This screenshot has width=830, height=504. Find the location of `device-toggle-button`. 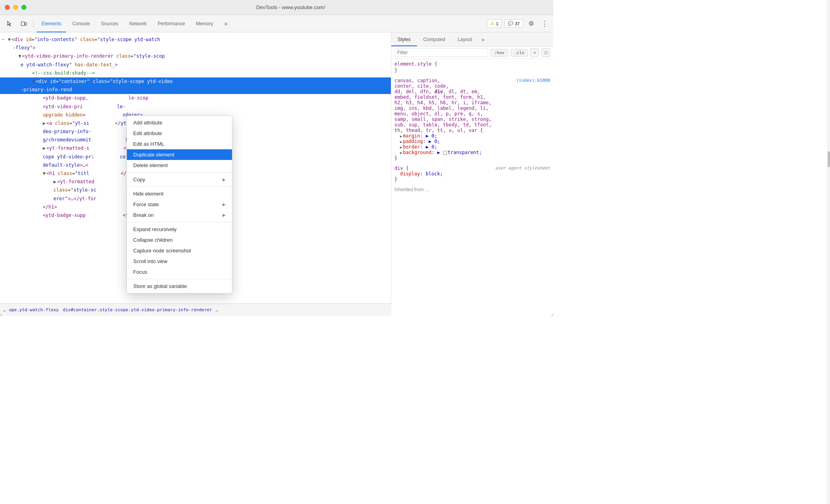

device-toggle-button is located at coordinates (24, 24).